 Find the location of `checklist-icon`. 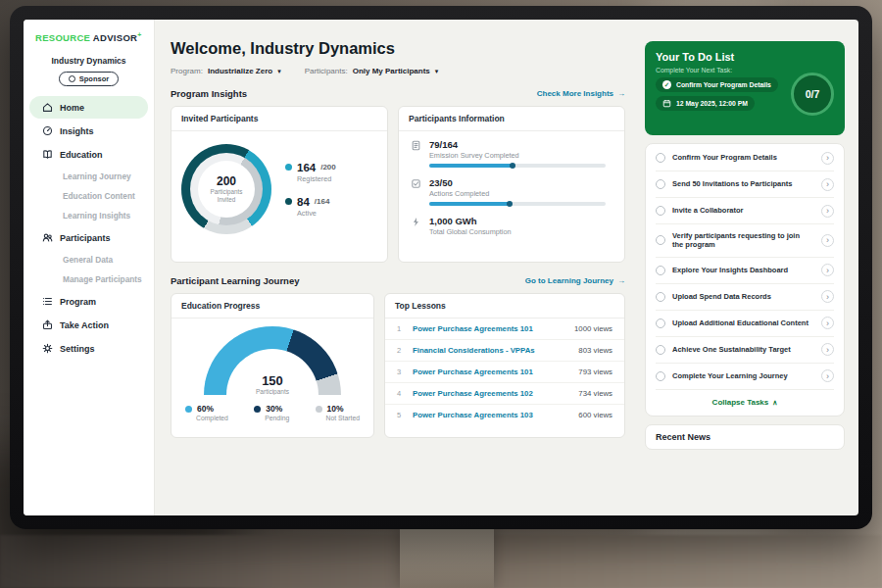

checklist-icon is located at coordinates (416, 184).